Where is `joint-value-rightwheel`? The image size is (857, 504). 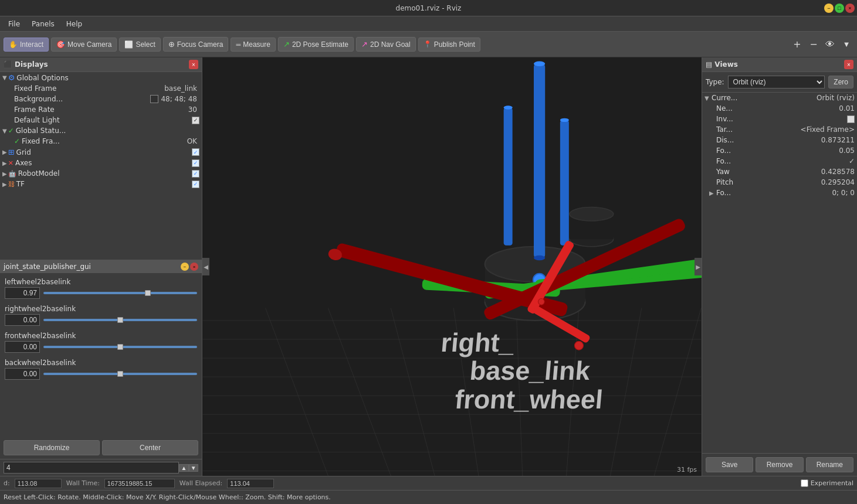 joint-value-rightwheel is located at coordinates (22, 320).